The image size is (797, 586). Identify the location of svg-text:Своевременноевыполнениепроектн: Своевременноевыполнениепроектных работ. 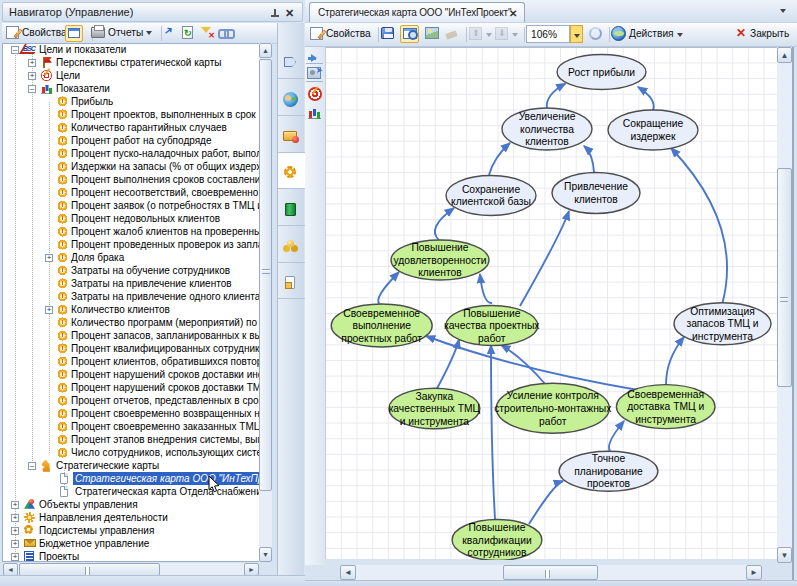
(382, 326).